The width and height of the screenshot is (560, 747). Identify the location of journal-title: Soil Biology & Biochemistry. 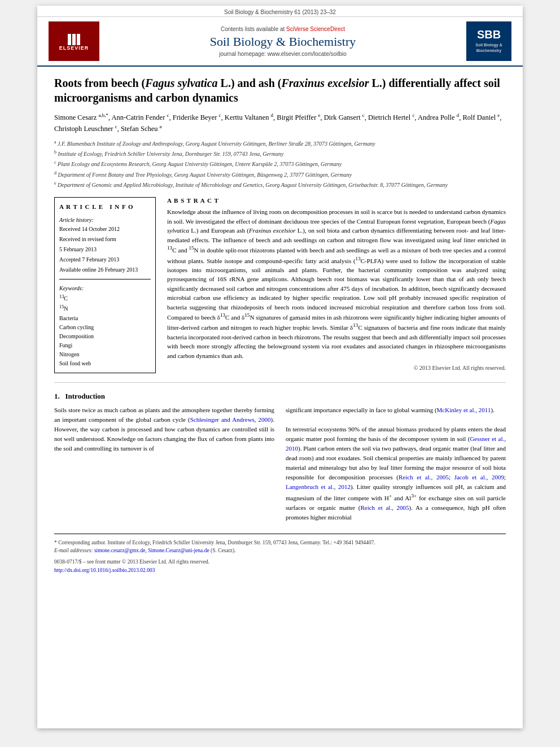
(283, 42).